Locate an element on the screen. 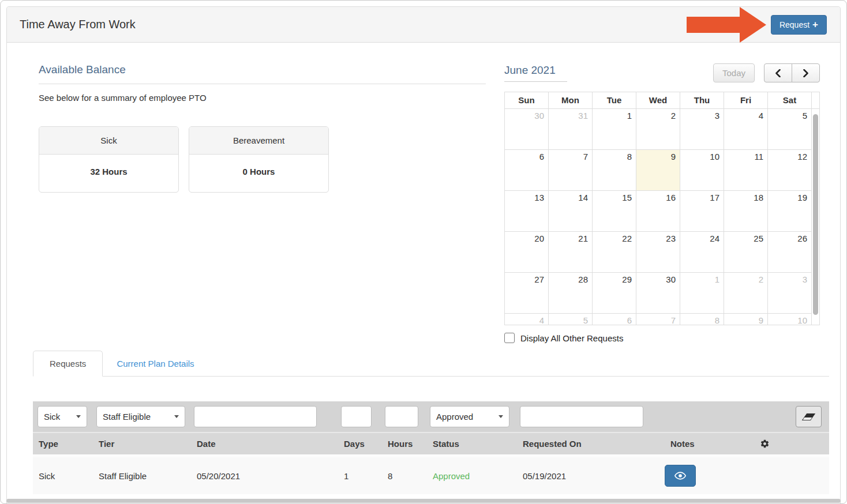  horizontal-scrollbar is located at coordinates (424, 501).